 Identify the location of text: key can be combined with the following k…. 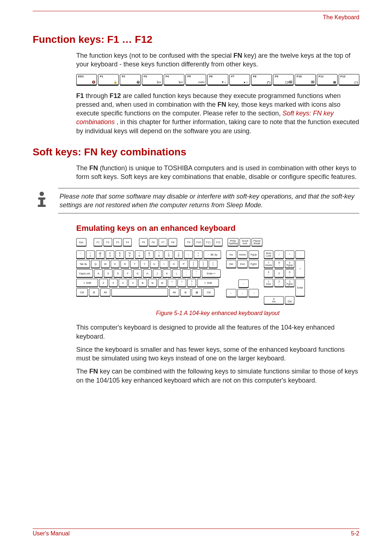
(217, 376).